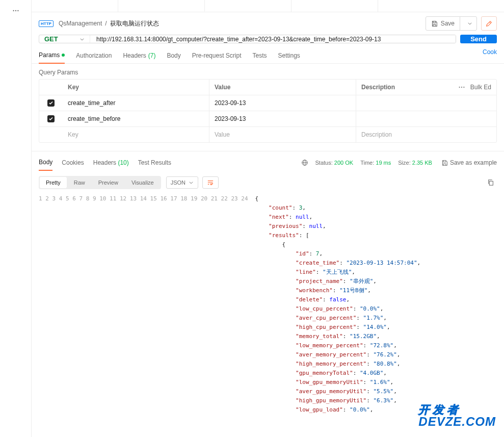 The image size is (504, 437). What do you see at coordinates (268, 6) in the screenshot?
I see `request-tabstrip` at bounding box center [268, 6].